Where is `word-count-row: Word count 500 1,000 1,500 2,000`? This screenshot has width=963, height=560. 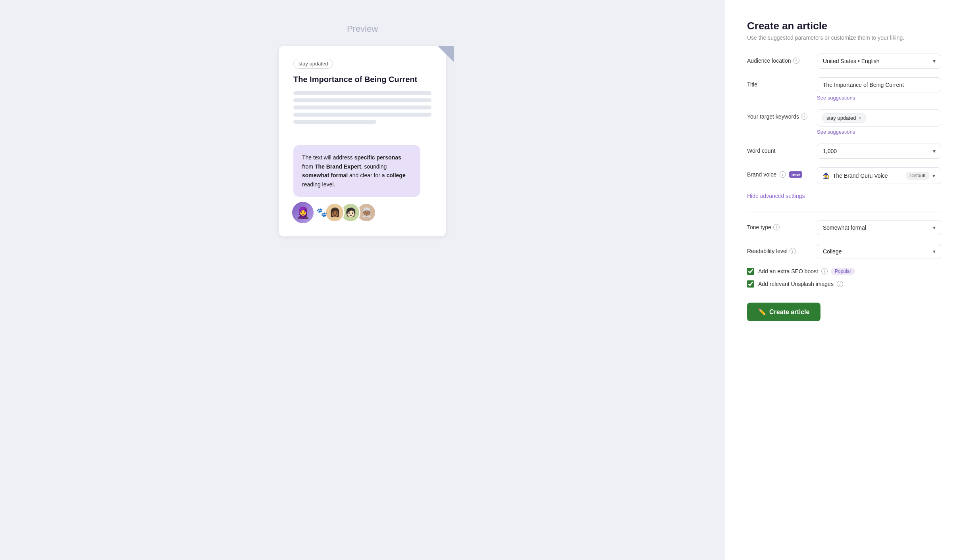
word-count-row: Word count 500 1,000 1,500 2,000 is located at coordinates (844, 151).